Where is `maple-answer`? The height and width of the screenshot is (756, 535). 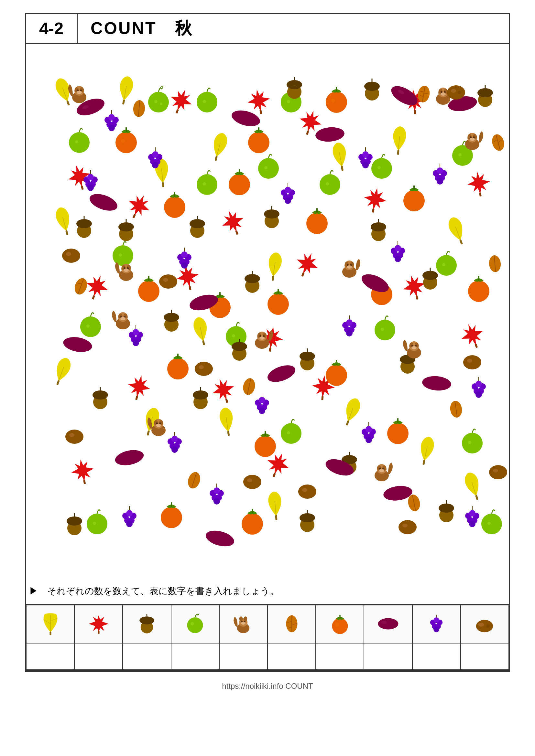 maple-answer is located at coordinates (99, 657).